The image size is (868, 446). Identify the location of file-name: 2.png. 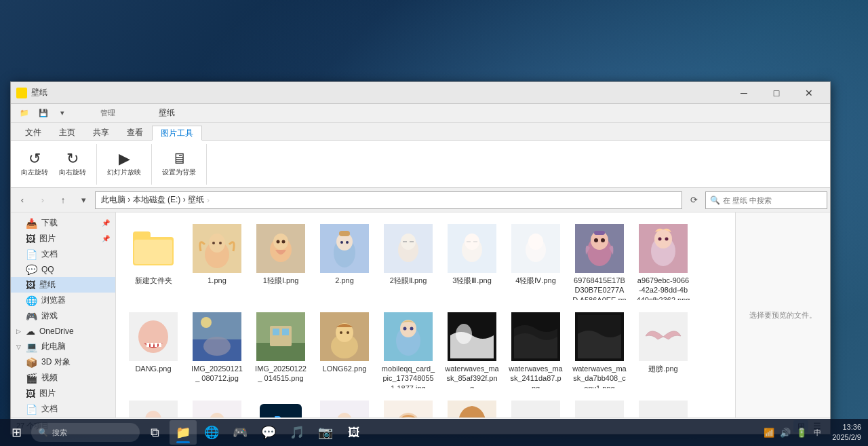
(344, 280).